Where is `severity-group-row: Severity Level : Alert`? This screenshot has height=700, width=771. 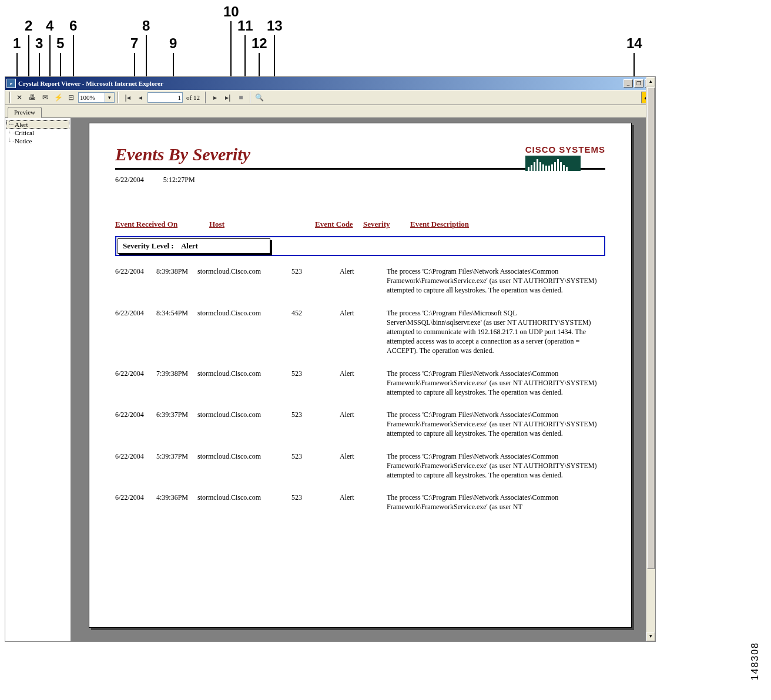
severity-group-row: Severity Level : Alert is located at coordinates (360, 246).